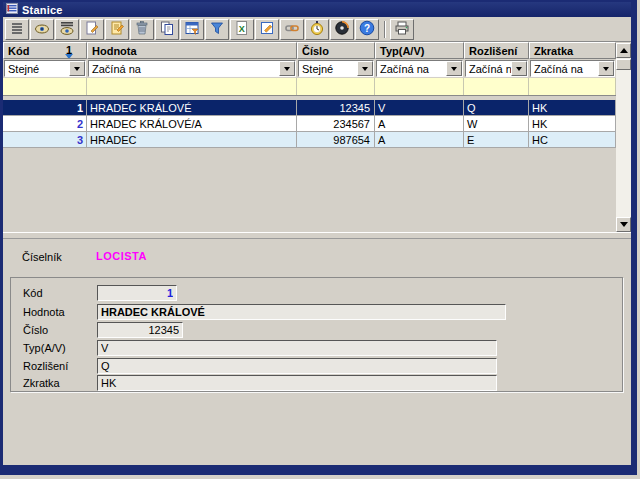 The image size is (640, 479). What do you see at coordinates (217, 29) in the screenshot?
I see `filter-funnel-icon` at bounding box center [217, 29].